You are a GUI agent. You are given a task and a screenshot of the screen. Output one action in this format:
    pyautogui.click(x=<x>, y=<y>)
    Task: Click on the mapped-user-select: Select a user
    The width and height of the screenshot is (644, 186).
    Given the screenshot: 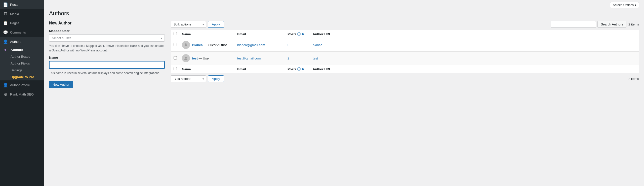 What is the action you would take?
    pyautogui.click(x=107, y=38)
    